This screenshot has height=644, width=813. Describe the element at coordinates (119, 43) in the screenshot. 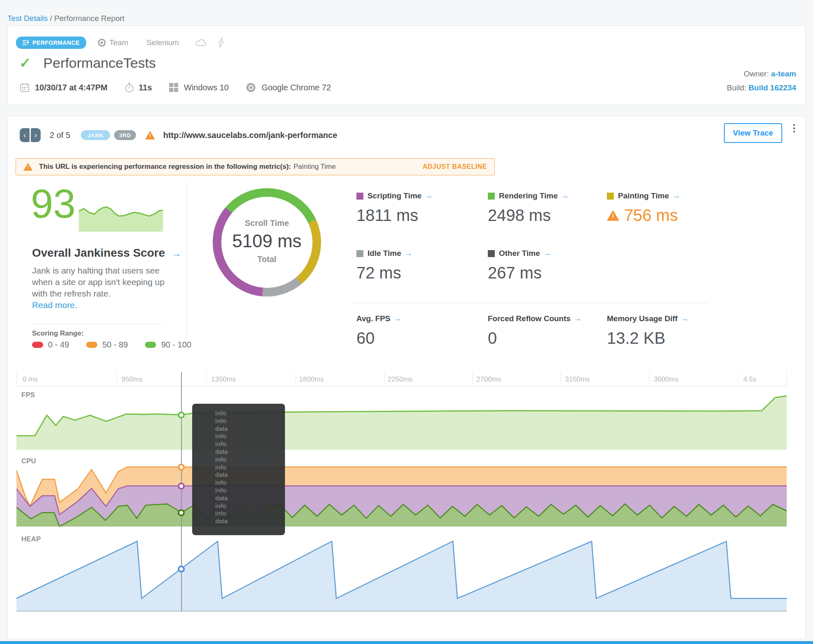

I see `team-label: Team` at that location.